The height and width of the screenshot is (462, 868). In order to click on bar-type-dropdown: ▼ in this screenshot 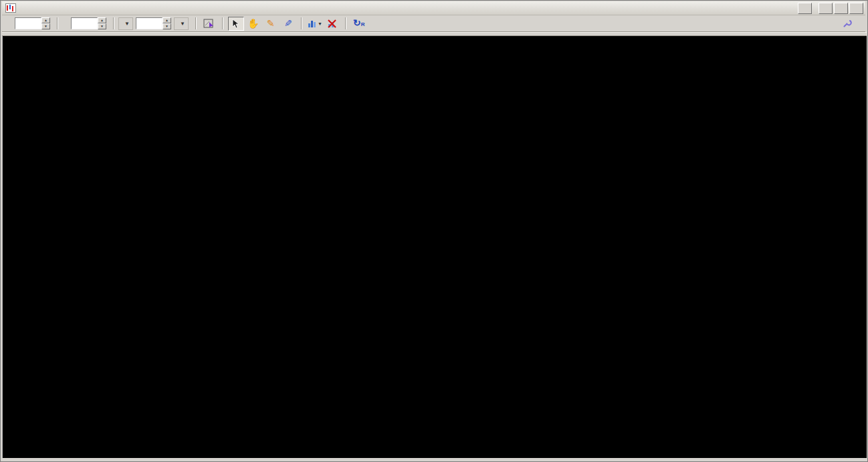, I will do `click(126, 24)`.